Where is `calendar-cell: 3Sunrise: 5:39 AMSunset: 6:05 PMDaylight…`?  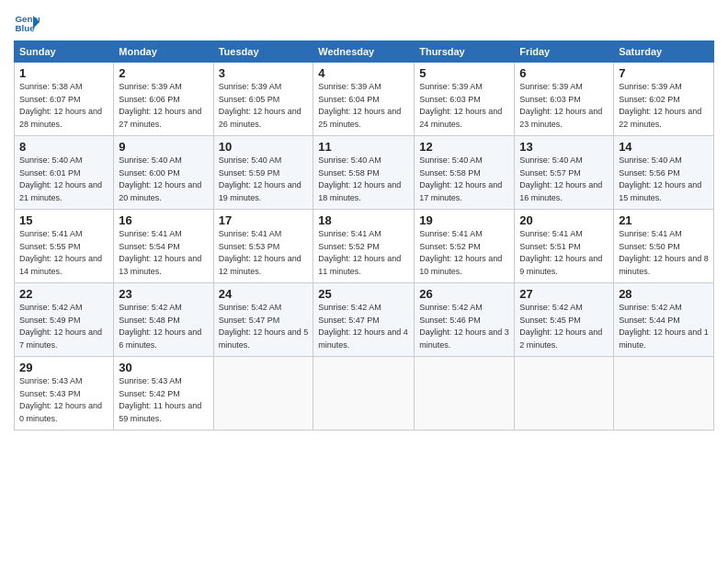 calendar-cell: 3Sunrise: 5:39 AMSunset: 6:05 PMDaylight… is located at coordinates (263, 99).